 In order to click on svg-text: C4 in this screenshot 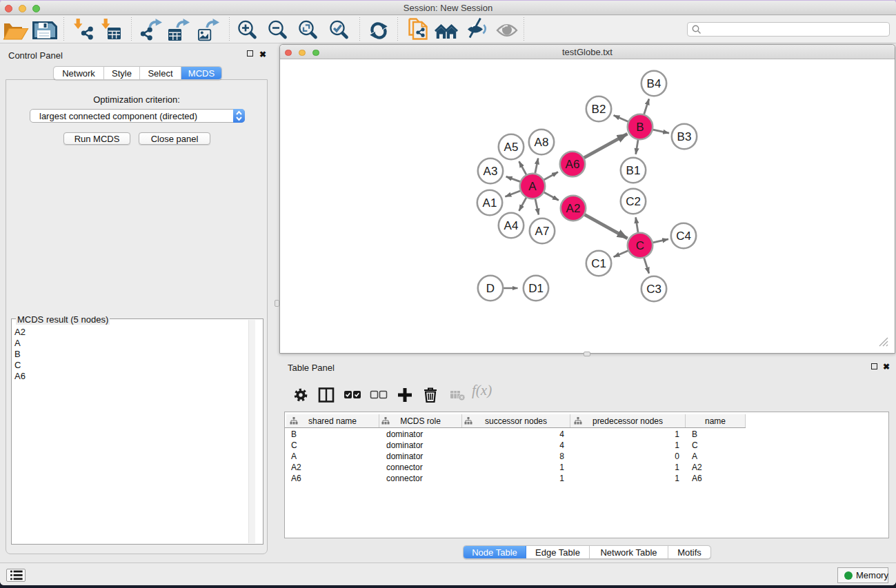, I will do `click(684, 236)`.